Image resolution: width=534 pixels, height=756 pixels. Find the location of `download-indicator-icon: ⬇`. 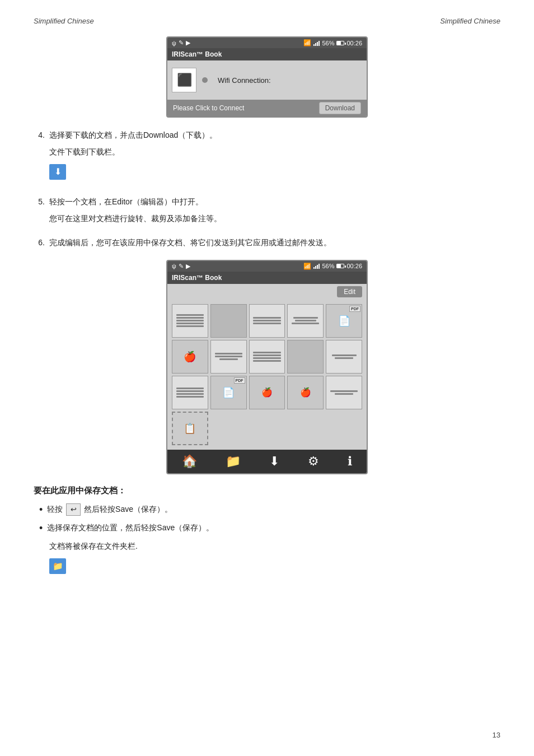

download-indicator-icon: ⬇ is located at coordinates (58, 172).